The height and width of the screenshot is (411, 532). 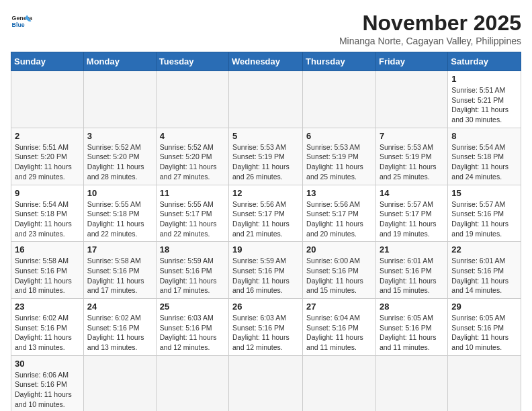 What do you see at coordinates (120, 62) in the screenshot?
I see `weekday-header-monday: Monday` at bounding box center [120, 62].